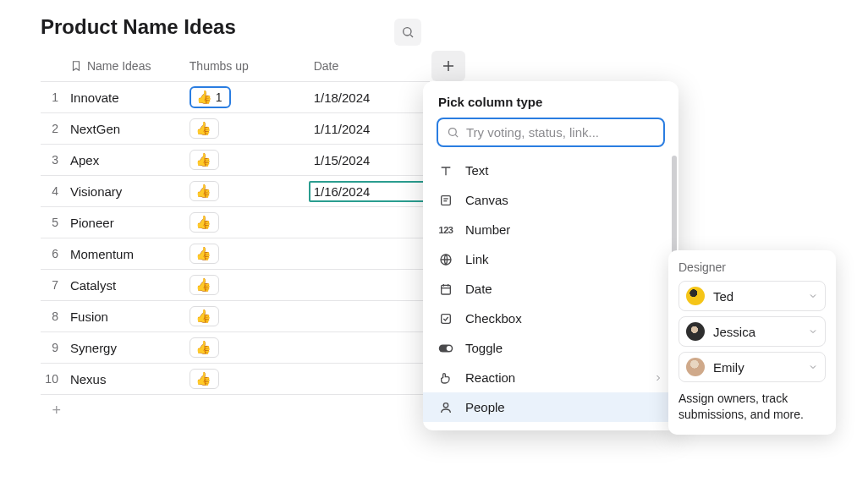  I want to click on cell-name: NextGen, so click(129, 129).